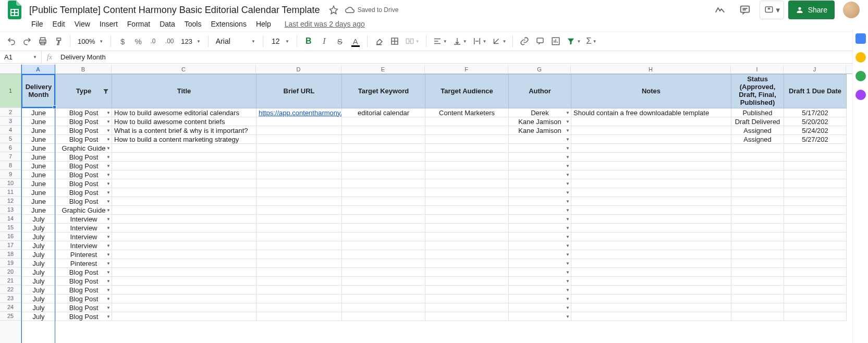 This screenshot has width=868, height=343. What do you see at coordinates (299, 113) in the screenshot?
I see `cell: https://app.contentharmony.com` at bounding box center [299, 113].